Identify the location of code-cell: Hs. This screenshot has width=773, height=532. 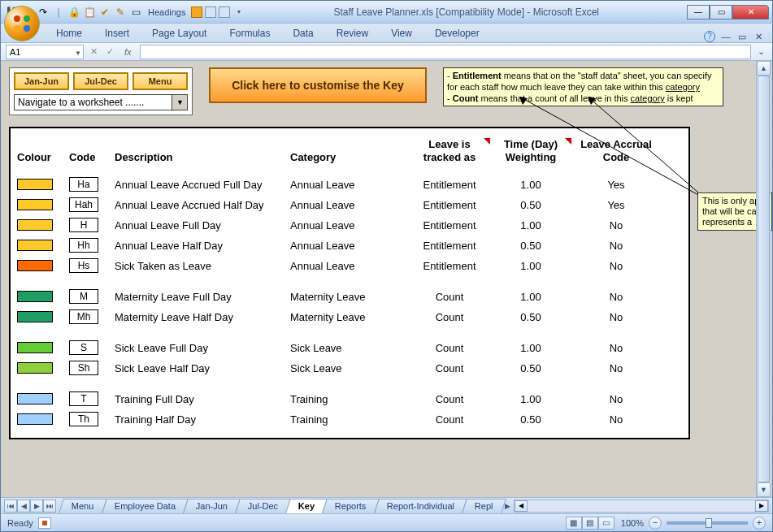
(84, 266).